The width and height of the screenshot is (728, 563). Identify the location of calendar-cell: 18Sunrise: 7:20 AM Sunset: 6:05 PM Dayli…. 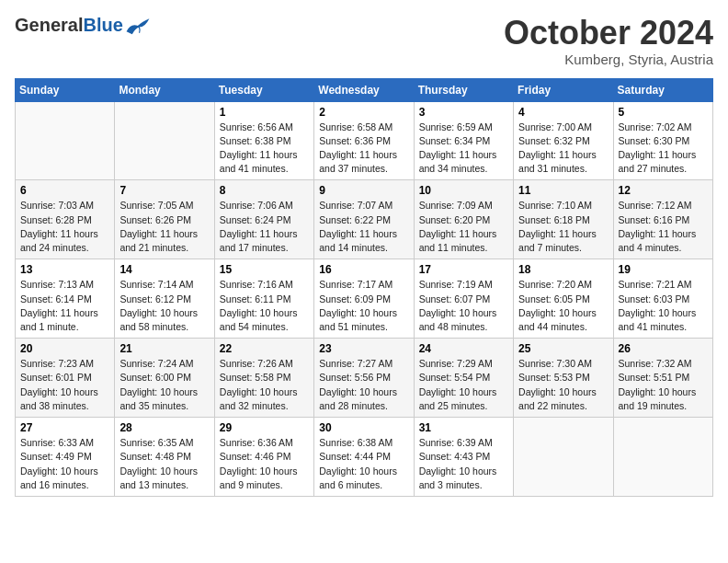
(563, 299).